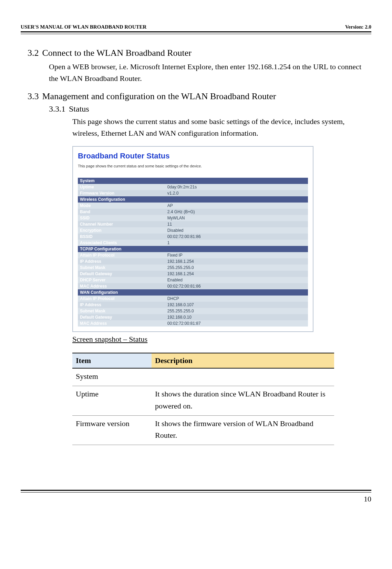 This screenshot has height=569, width=392. Describe the element at coordinates (243, 361) in the screenshot. I see `desc-header-desc: Description` at that location.